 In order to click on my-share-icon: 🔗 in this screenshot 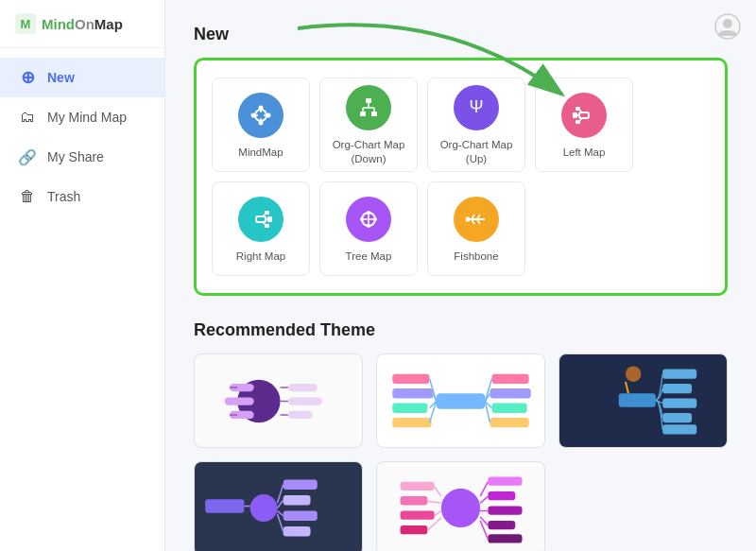, I will do `click(27, 157)`.